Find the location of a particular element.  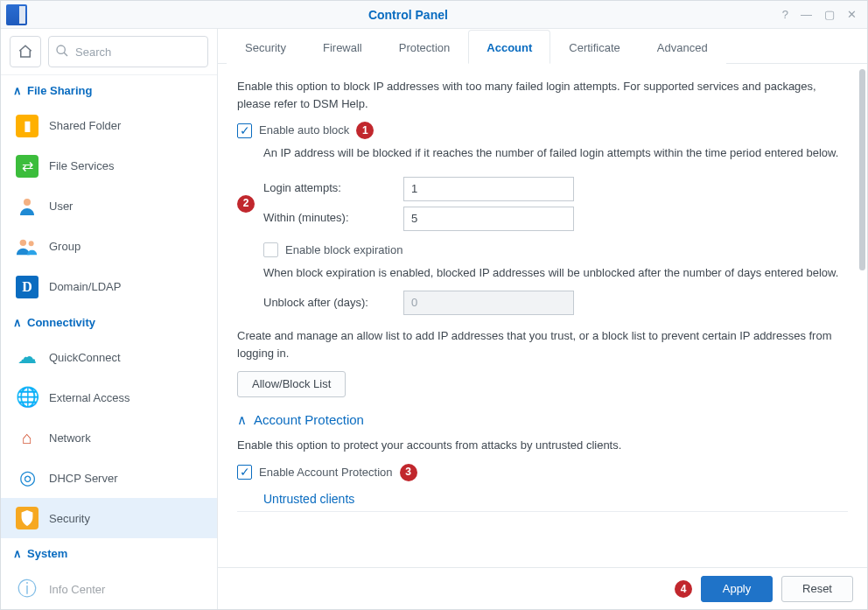

block-exp-desc: When block expiration is enabled, blocke… is located at coordinates (542, 273).